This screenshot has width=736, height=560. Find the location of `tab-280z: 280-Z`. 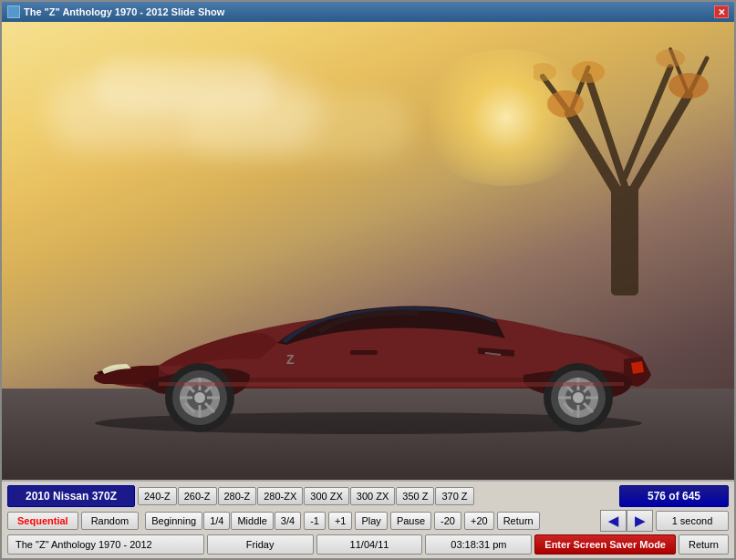

tab-280z: 280-Z is located at coordinates (237, 496).